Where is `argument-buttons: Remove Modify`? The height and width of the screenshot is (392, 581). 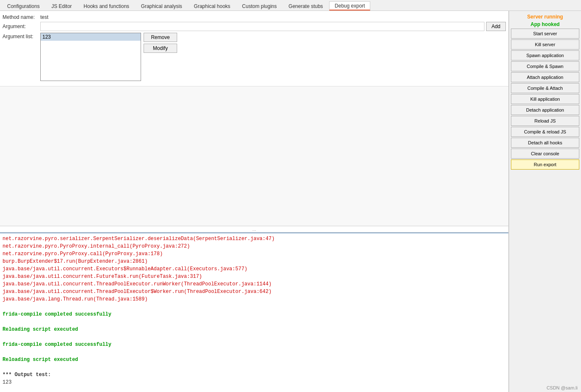 argument-buttons: Remove Modify is located at coordinates (160, 43).